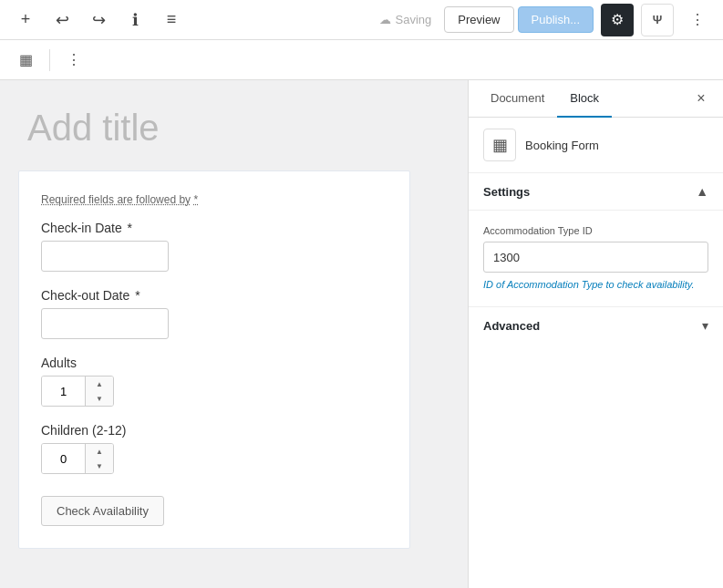  I want to click on children-spinner: ▲ ▼, so click(99, 459).